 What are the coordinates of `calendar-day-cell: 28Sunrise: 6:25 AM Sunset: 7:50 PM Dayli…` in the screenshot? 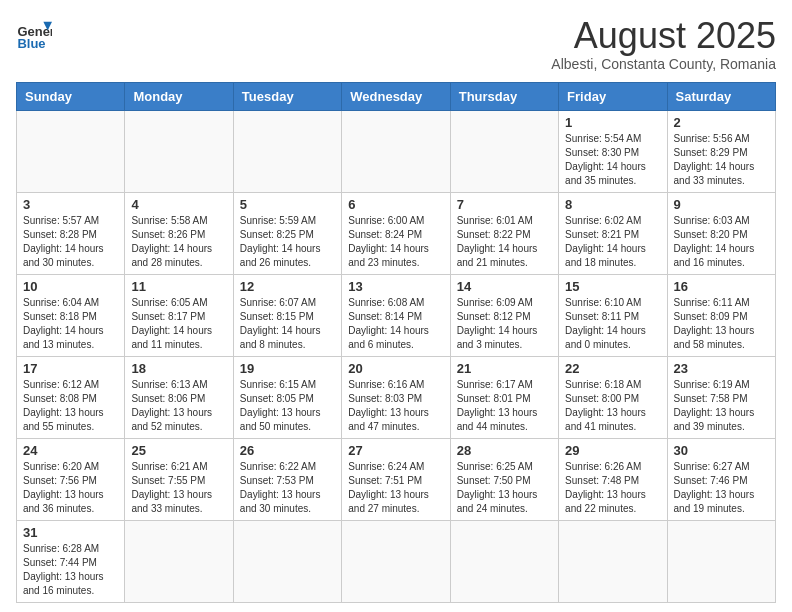 It's located at (504, 479).